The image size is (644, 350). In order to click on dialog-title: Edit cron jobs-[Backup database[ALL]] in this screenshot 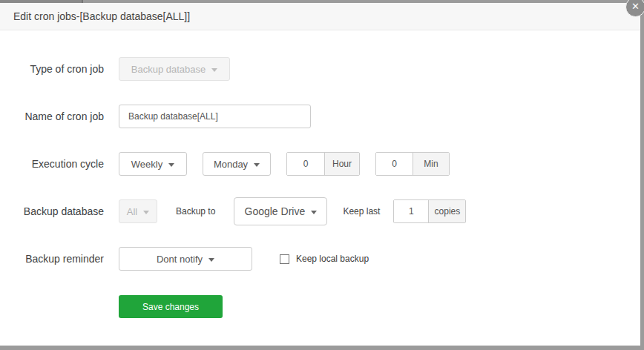, I will do `click(102, 16)`.